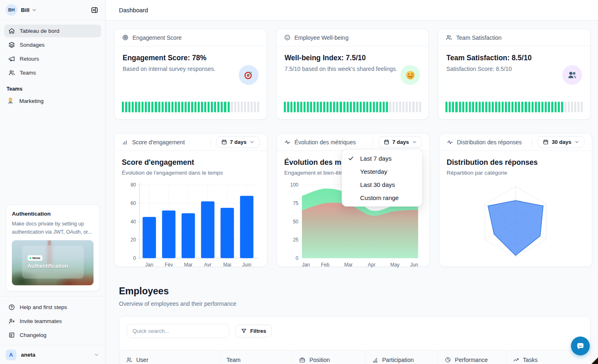  I want to click on svg-text: 75, so click(296, 203).